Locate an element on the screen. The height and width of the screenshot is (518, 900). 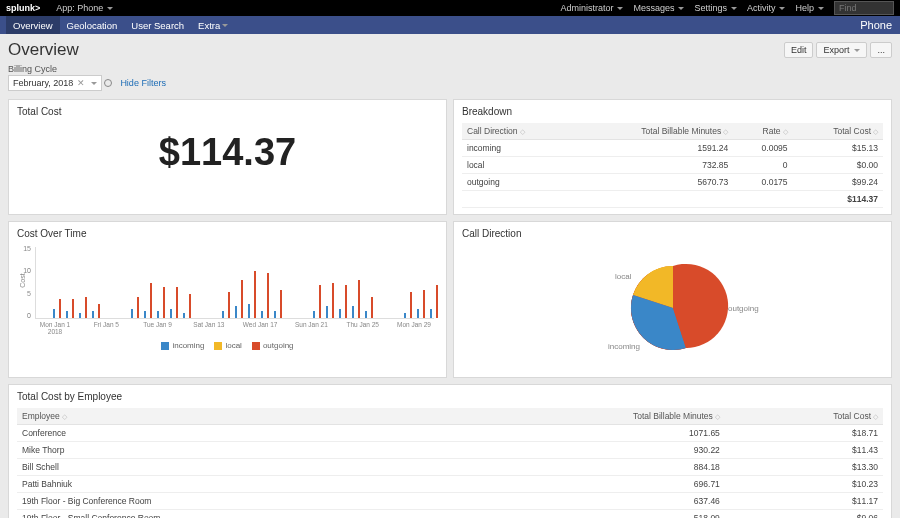
panel-title: Call Direction is located at coordinates (672, 234).